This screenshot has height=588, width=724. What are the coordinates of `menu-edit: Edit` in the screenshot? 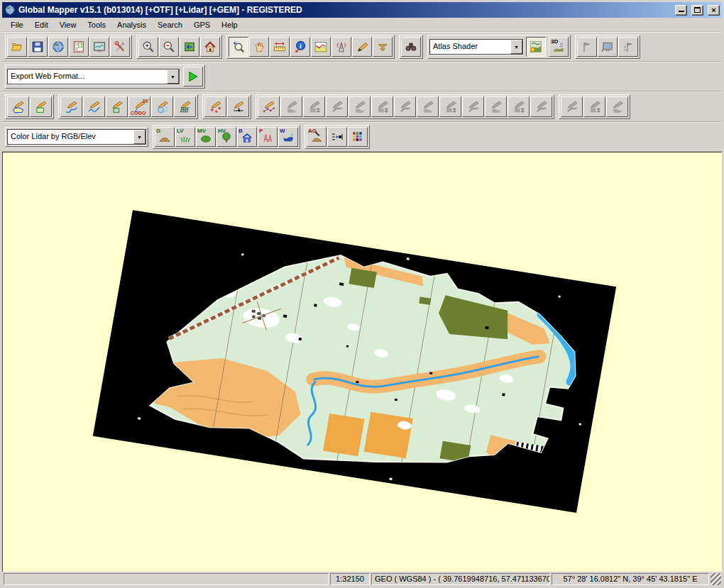 It's located at (41, 25).